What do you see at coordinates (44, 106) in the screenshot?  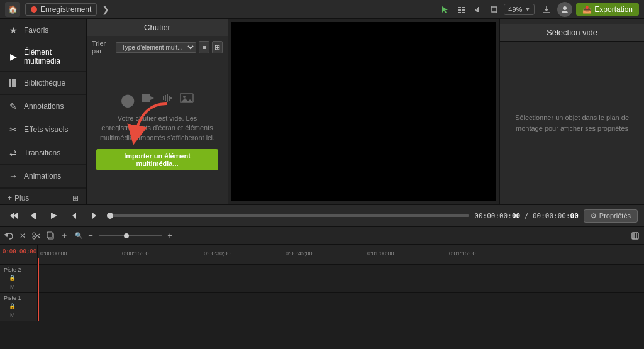 I see `sidebar-label-annotations: Annotations` at bounding box center [44, 106].